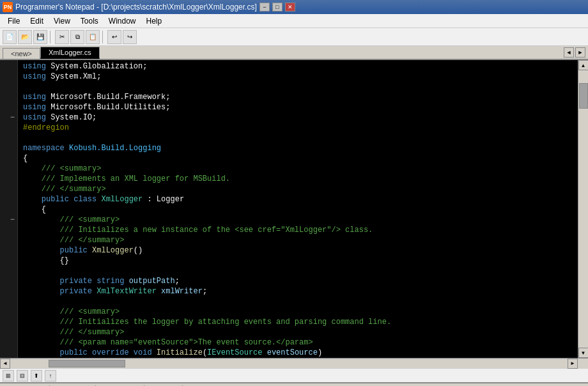  What do you see at coordinates (37, 21) in the screenshot?
I see `menu-edit: Edit` at bounding box center [37, 21].